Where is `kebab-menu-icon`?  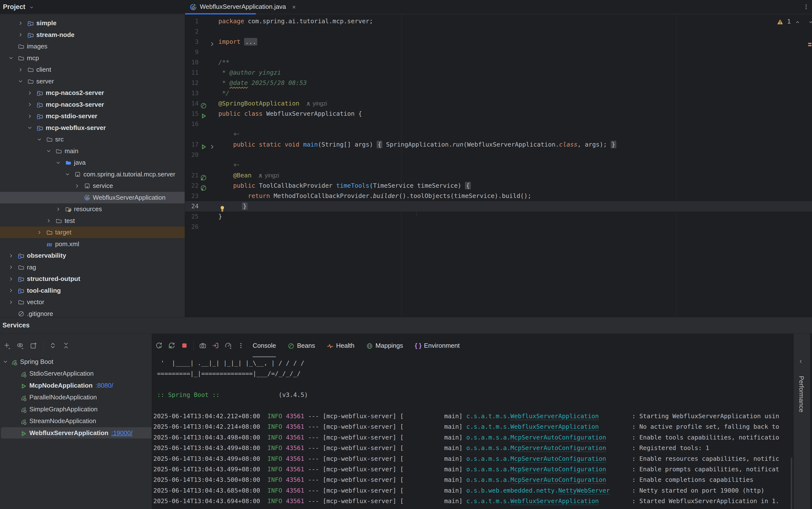
kebab-menu-icon is located at coordinates (241, 345).